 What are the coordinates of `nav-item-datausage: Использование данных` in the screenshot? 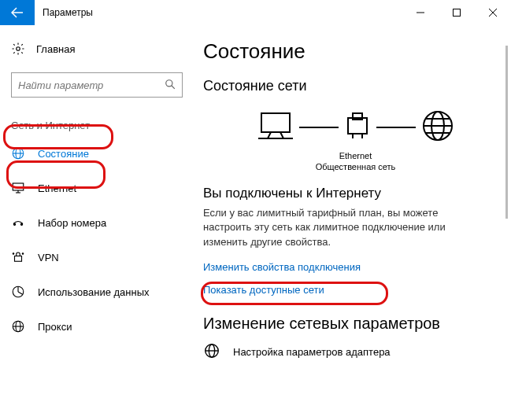 It's located at (103, 292).